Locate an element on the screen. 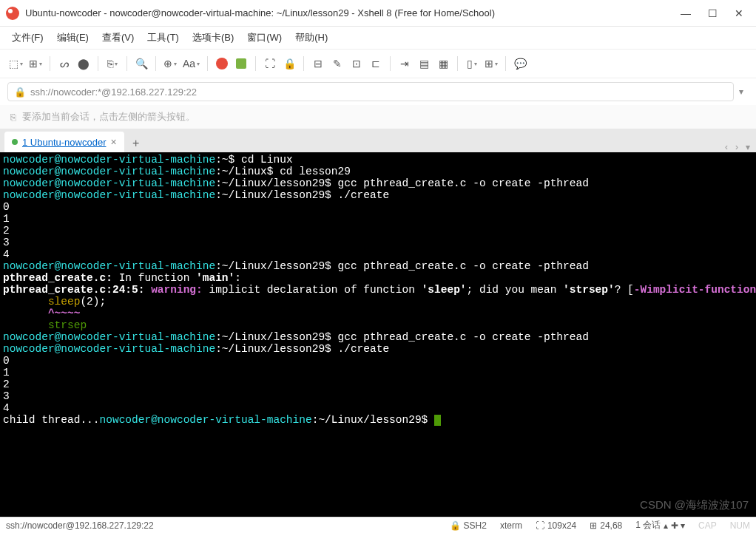  menubar: 文件(F) 编辑(E) 查看(V) 工具(T) 选项卡(B) 窗口(W) 帮助(… is located at coordinates (378, 38).